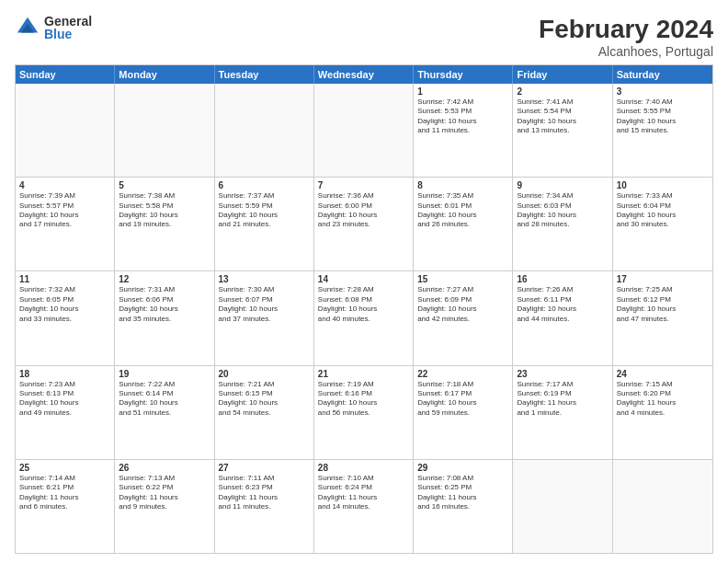  What do you see at coordinates (626, 29) in the screenshot?
I see `main-title: February 2024` at bounding box center [626, 29].